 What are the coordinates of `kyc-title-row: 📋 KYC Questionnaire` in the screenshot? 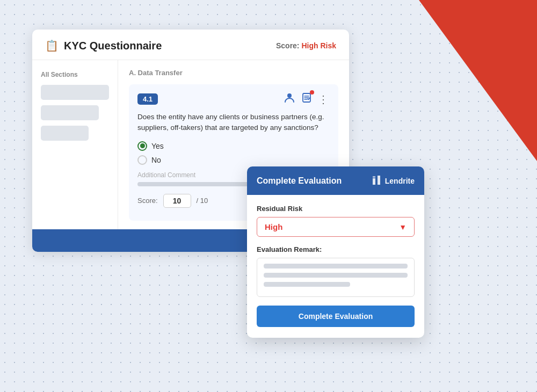 It's located at (103, 46).